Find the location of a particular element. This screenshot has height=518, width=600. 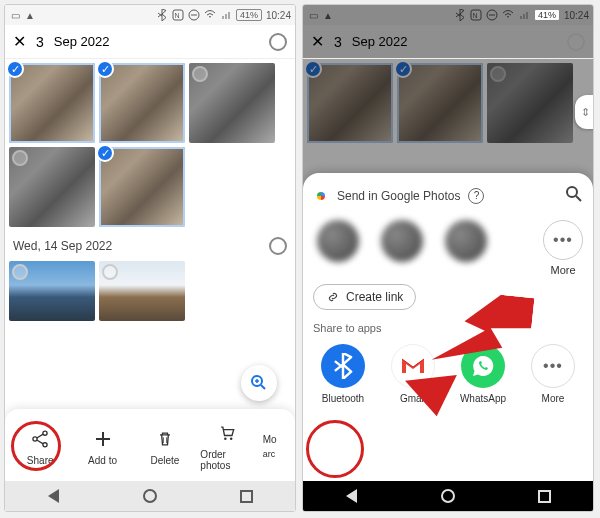

date-label: Wed, 14 Sep 2022 is located at coordinates (62, 246).